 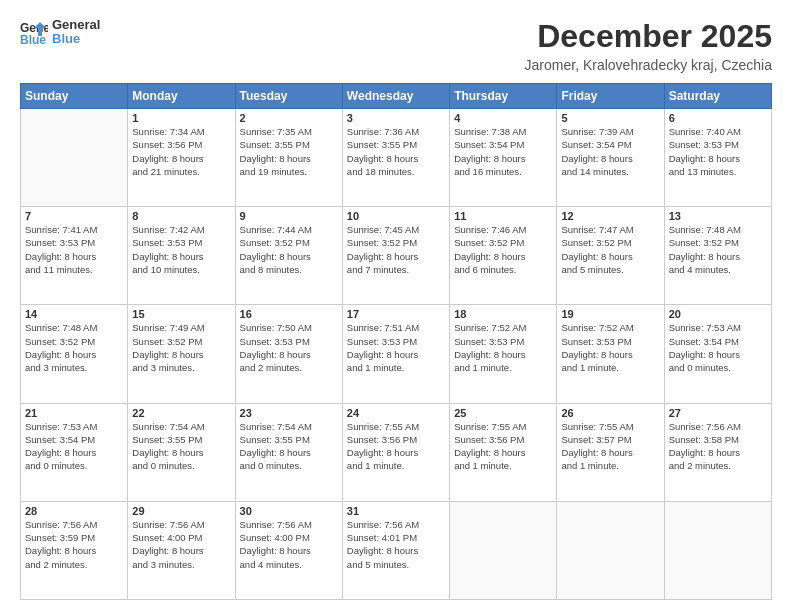 I want to click on day-number: 30, so click(x=289, y=511).